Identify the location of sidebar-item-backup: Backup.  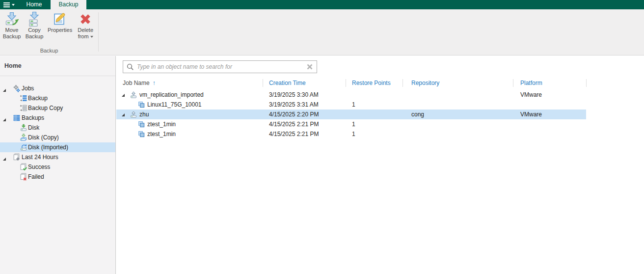
(58, 98).